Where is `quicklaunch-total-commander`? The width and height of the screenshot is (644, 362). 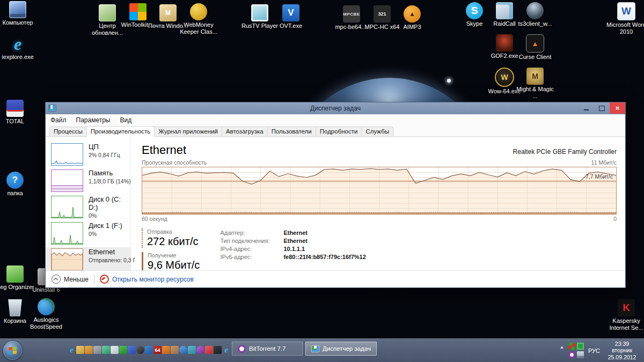 quicklaunch-total-commander is located at coordinates (132, 350).